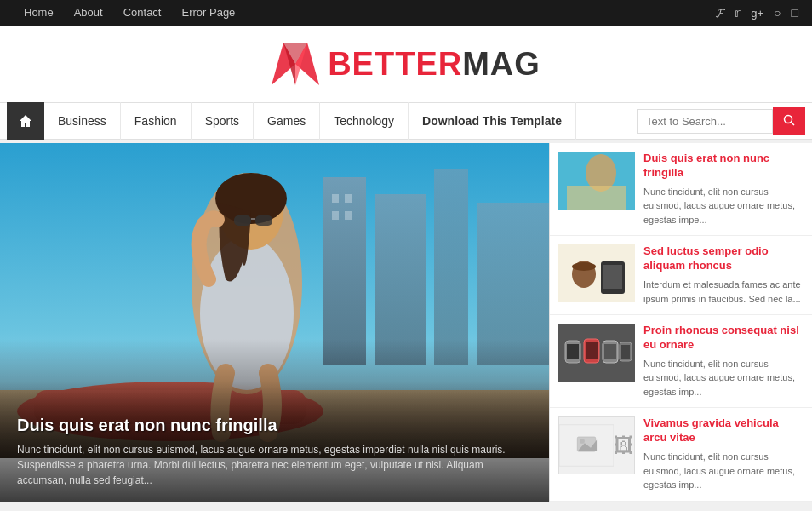  What do you see at coordinates (723, 378) in the screenshot?
I see `sidebar-desc-3: Nunc tincidunt, elit non cursus euismod,…` at bounding box center [723, 378].